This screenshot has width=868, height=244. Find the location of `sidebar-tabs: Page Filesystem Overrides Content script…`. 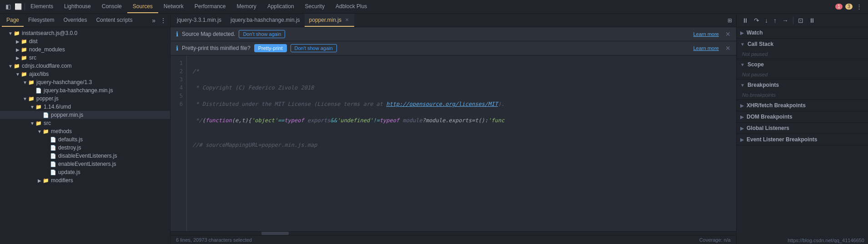

sidebar-tabs: Page Filesystem Overrides Content script… is located at coordinates (85, 20).